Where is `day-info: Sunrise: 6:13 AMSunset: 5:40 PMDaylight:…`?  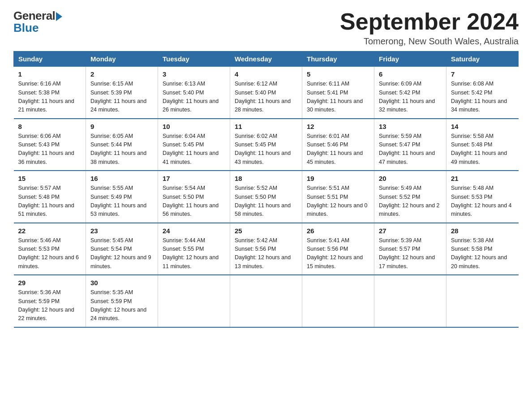 day-info: Sunrise: 6:13 AMSunset: 5:40 PMDaylight:… is located at coordinates (194, 97).